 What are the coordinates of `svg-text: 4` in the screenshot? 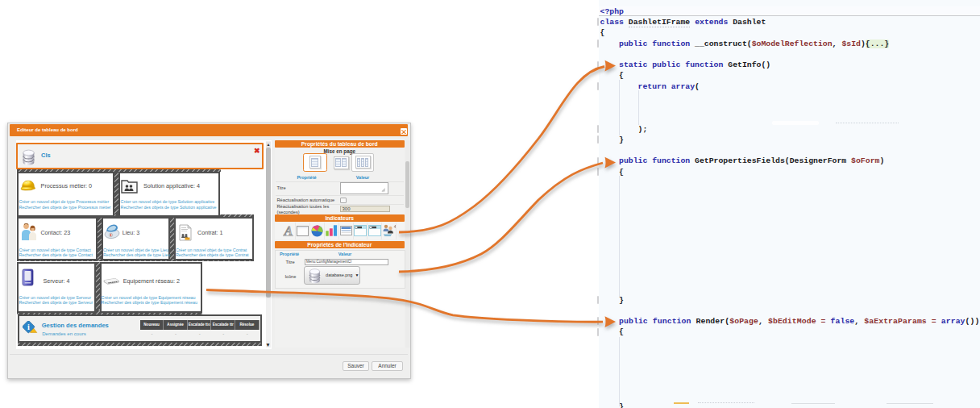 It's located at (395, 227).